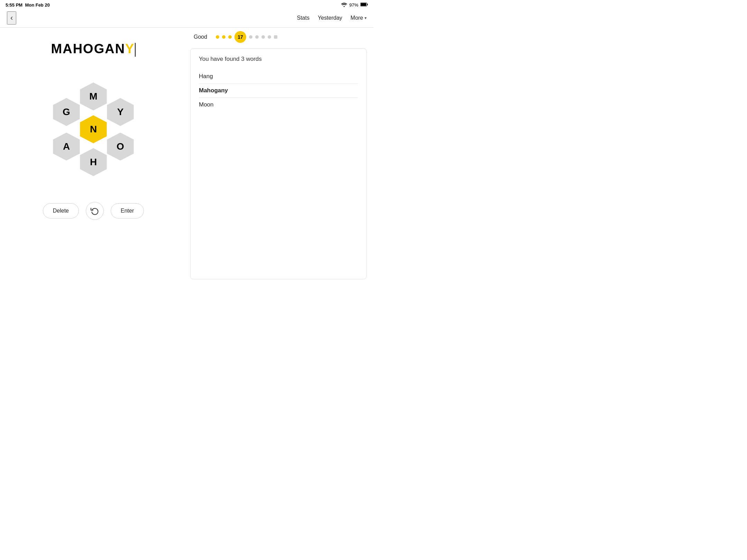  What do you see at coordinates (93, 153) in the screenshot?
I see `game-panel: MAHOGANY M Y O` at bounding box center [93, 153].